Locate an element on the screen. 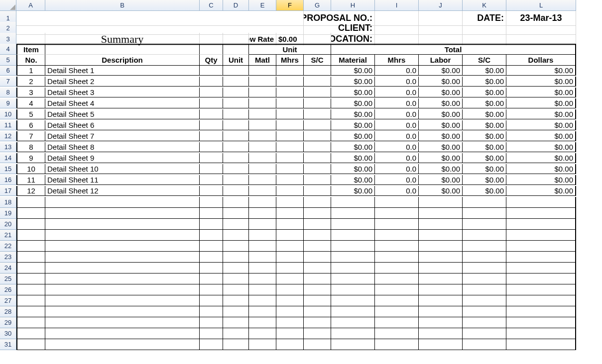  item-no: 6 is located at coordinates (31, 125).